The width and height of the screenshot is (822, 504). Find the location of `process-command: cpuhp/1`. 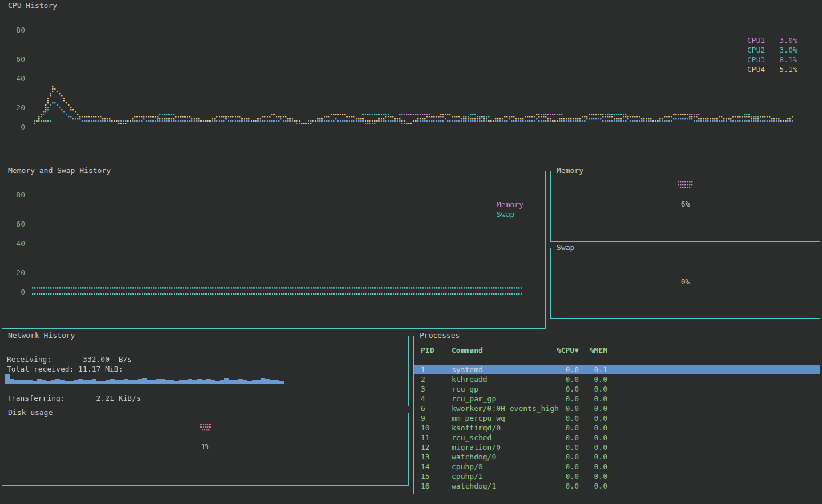

process-command: cpuhp/1 is located at coordinates (467, 476).